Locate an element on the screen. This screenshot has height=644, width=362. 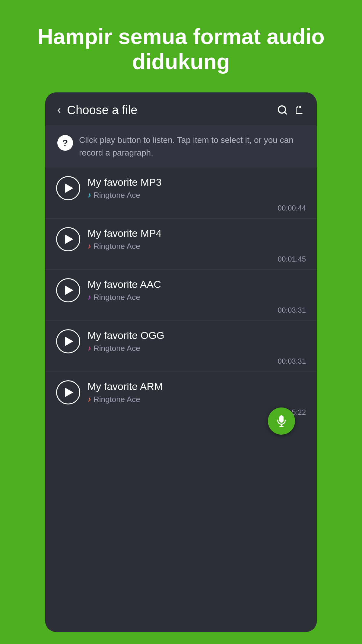
item-info-ogg: My favorite OGG ♪ Ringtone Ace is located at coordinates (197, 341).